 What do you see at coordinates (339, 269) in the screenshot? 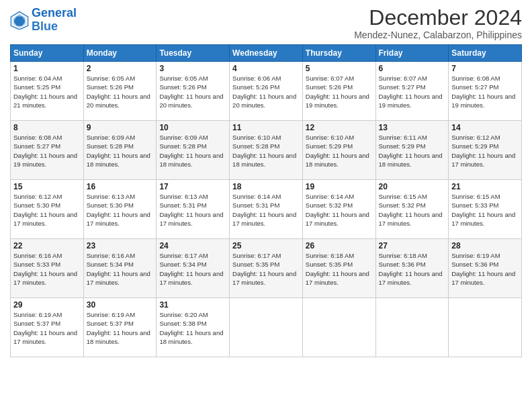
I see `calendar-cell: 26 Sunrise: 6:18 AM Sunset: 5:35 PM Dayl…` at bounding box center [339, 269].